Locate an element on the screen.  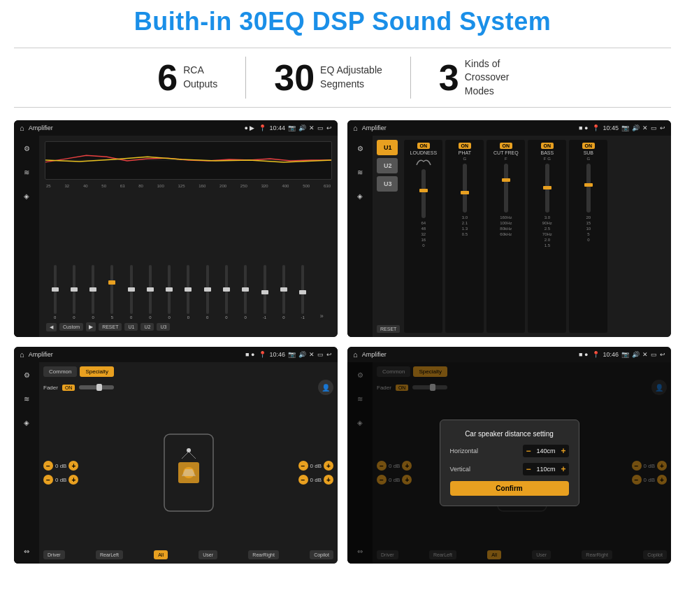
vertical-plus-btn: + is located at coordinates (563, 469).